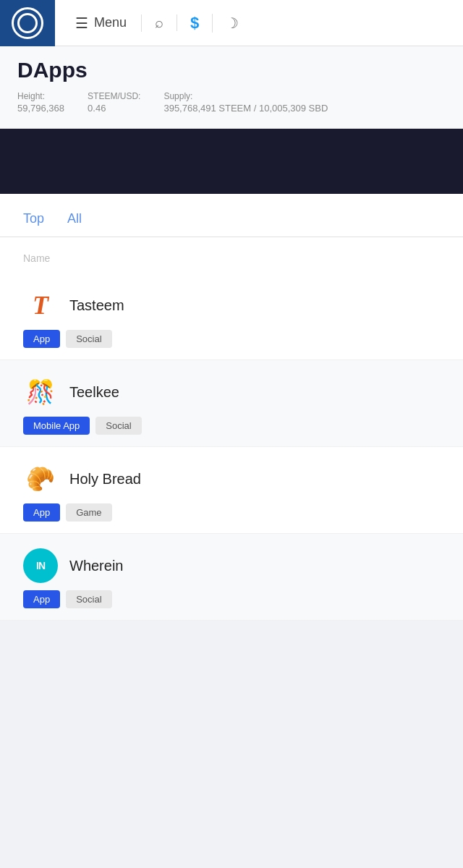 The height and width of the screenshot is (868, 463). Describe the element at coordinates (41, 566) in the screenshot. I see `wherein-icon: IN` at that location.